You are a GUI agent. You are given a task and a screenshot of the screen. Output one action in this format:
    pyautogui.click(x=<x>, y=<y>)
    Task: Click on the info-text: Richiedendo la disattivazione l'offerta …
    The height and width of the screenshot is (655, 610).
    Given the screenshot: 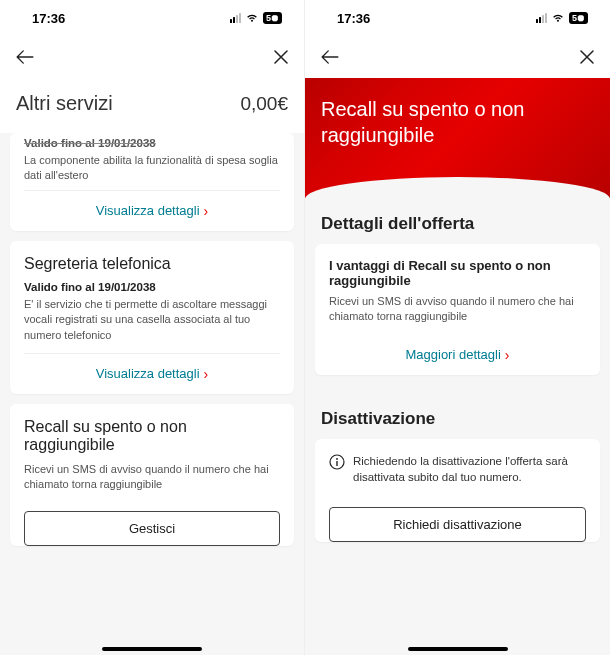 What is the action you would take?
    pyautogui.click(x=470, y=469)
    